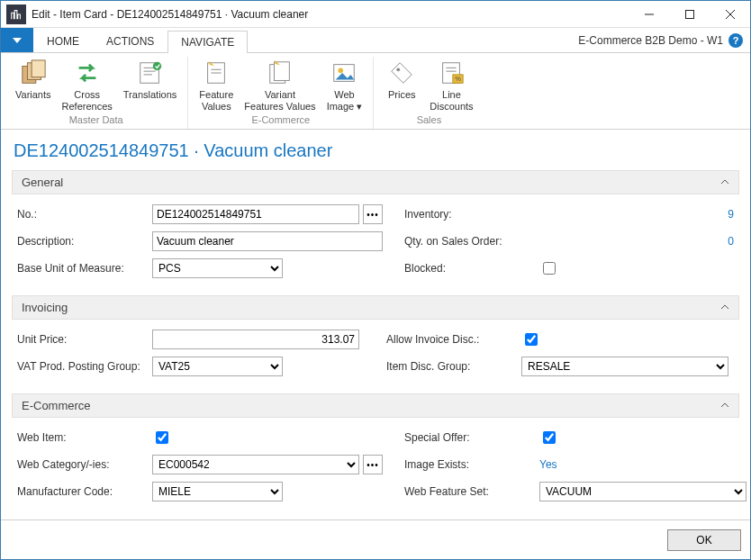 This screenshot has height=560, width=751. Describe the element at coordinates (402, 73) in the screenshot. I see `prices-icon` at that location.